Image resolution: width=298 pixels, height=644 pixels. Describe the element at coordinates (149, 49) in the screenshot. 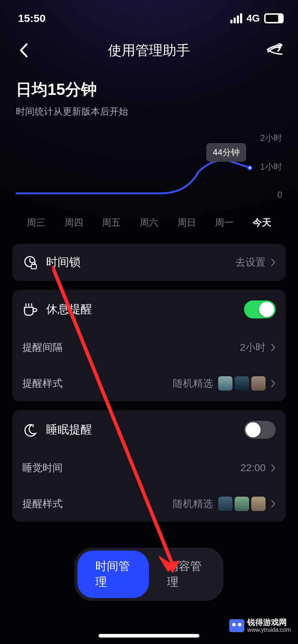

I see `nav-bar: 使用管理助手` at that location.